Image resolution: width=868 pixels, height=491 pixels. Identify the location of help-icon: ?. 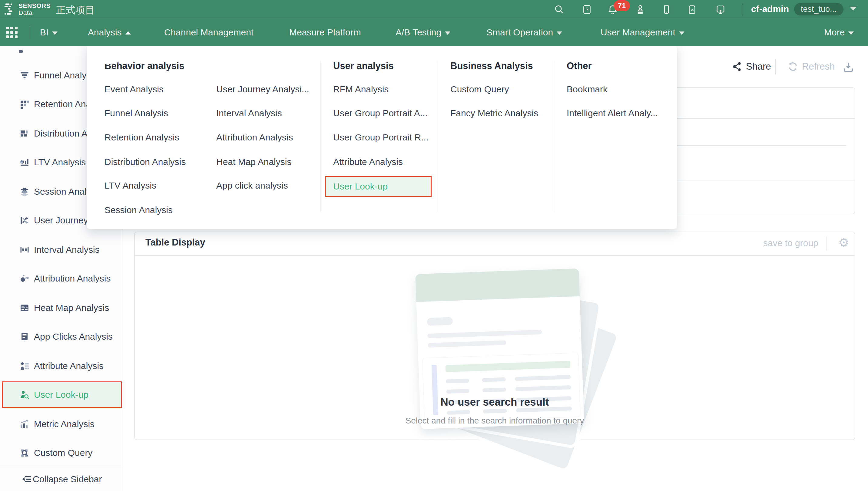
(587, 9).